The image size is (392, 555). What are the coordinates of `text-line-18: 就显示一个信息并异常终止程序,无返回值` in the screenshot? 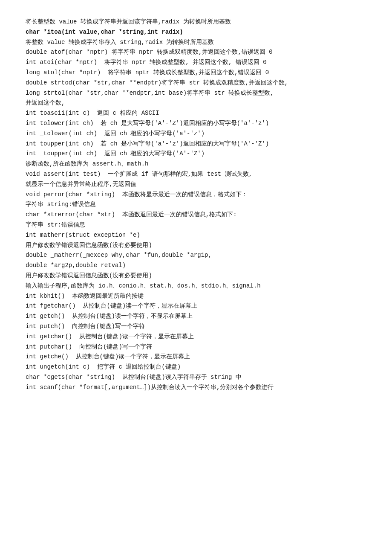 It's located at (196, 185).